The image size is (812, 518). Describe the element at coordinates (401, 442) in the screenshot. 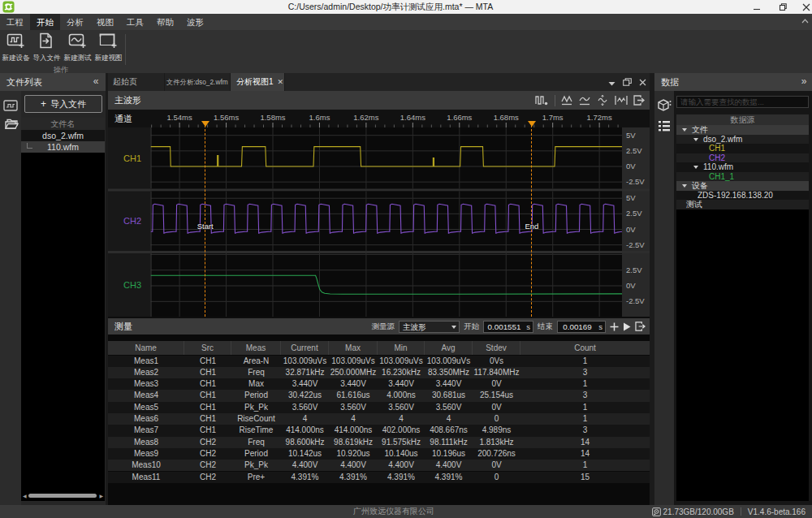

I see `table-cell: 91.575kHz` at that location.